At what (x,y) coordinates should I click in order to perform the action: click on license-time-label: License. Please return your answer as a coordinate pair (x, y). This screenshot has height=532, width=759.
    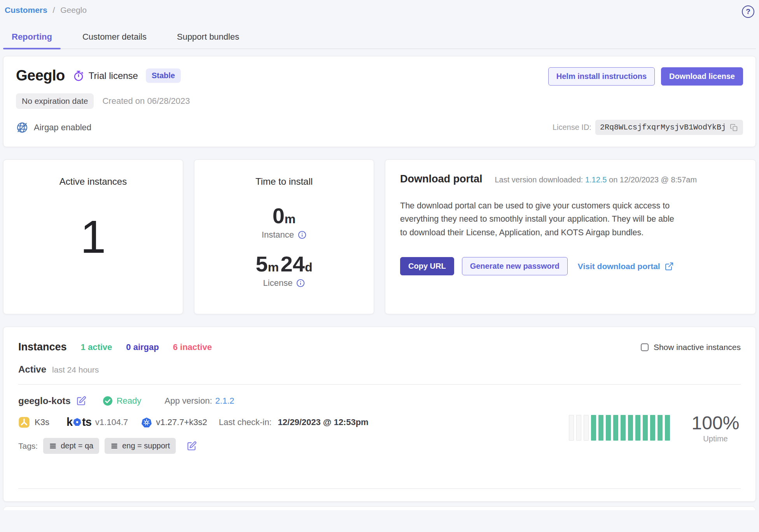
    Looking at the image, I should click on (278, 283).